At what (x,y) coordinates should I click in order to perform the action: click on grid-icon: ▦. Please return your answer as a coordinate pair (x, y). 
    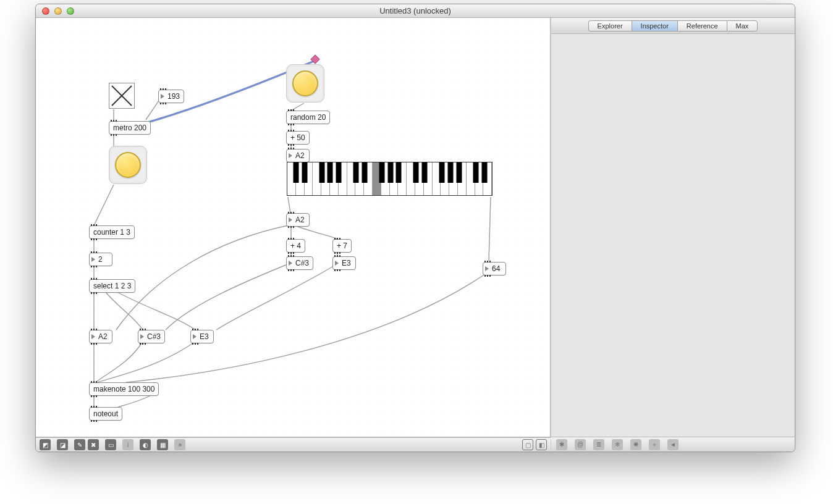
    Looking at the image, I should click on (163, 445).